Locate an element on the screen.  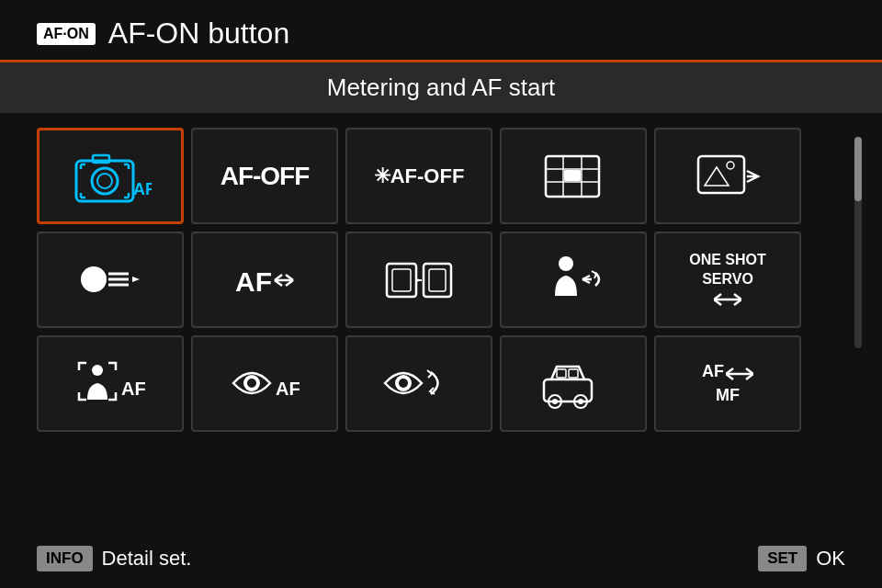
set-label: OK is located at coordinates (831, 559).